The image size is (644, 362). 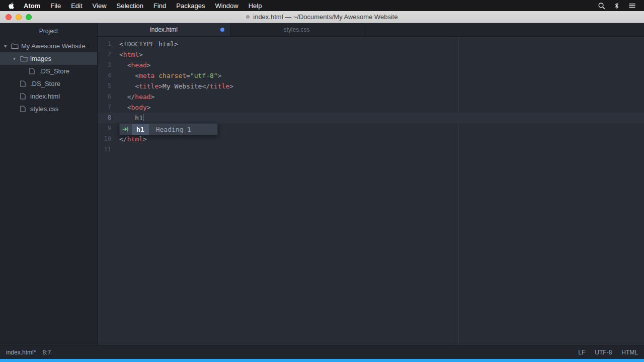 What do you see at coordinates (48, 184) in the screenshot?
I see `project-sidebar: Project ▾My Awesome Website▾images.DS_St…` at bounding box center [48, 184].